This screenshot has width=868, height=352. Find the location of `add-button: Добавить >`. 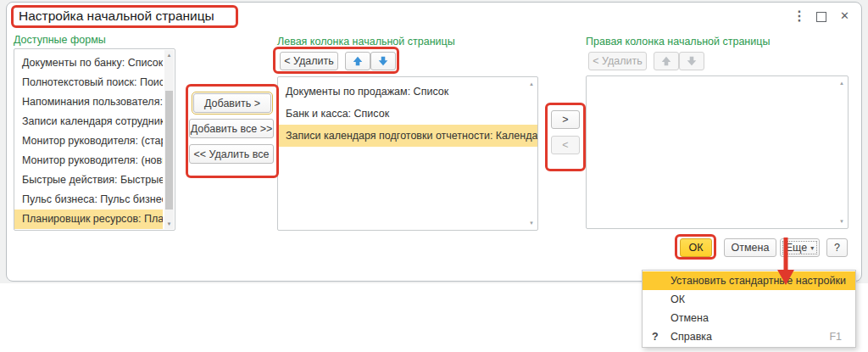

add-button: Добавить > is located at coordinates (232, 103).